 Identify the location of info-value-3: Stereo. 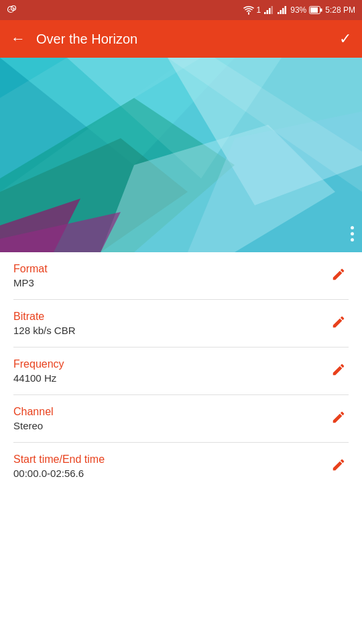
(171, 425).